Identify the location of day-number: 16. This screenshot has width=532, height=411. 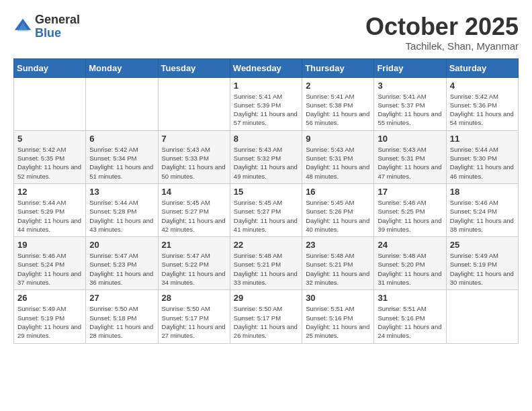
(338, 192).